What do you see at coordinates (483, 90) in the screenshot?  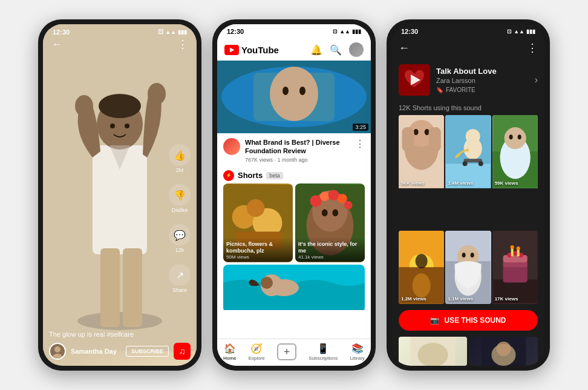 I see `sound-favorite: 🔖 FAVORITE` at bounding box center [483, 90].